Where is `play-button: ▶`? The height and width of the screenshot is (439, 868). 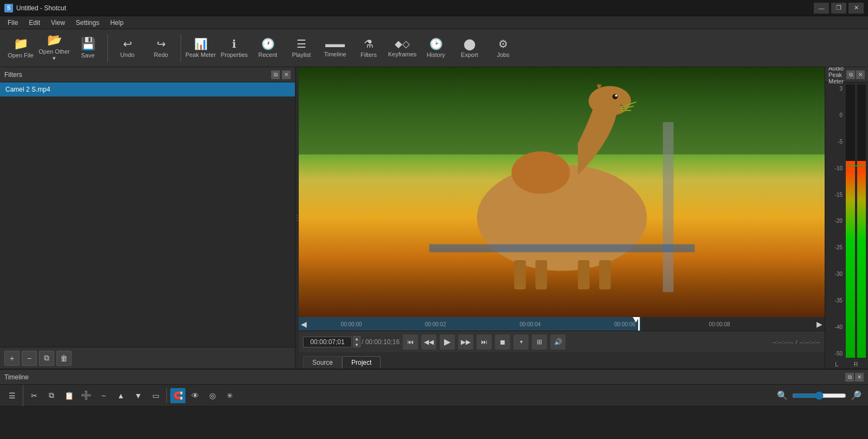 play-button: ▶ is located at coordinates (447, 342).